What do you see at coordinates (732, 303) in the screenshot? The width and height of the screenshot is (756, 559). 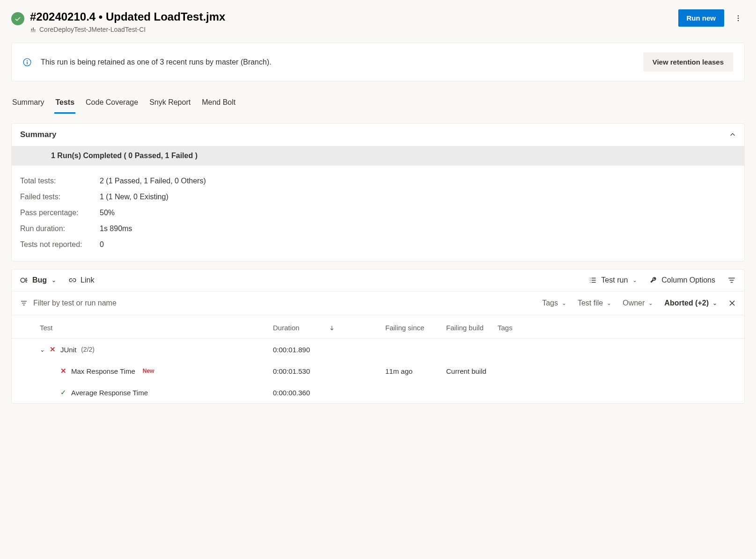 I see `clear-filters-button` at bounding box center [732, 303].